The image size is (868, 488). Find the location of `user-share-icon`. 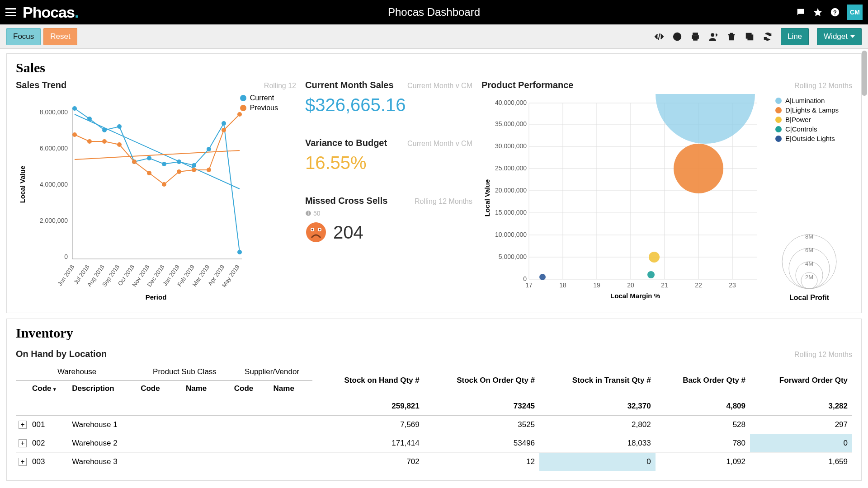

user-share-icon is located at coordinates (713, 37).